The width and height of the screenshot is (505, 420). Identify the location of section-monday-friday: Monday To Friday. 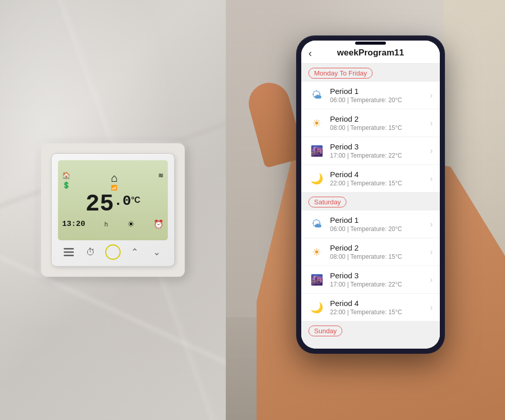
(371, 73).